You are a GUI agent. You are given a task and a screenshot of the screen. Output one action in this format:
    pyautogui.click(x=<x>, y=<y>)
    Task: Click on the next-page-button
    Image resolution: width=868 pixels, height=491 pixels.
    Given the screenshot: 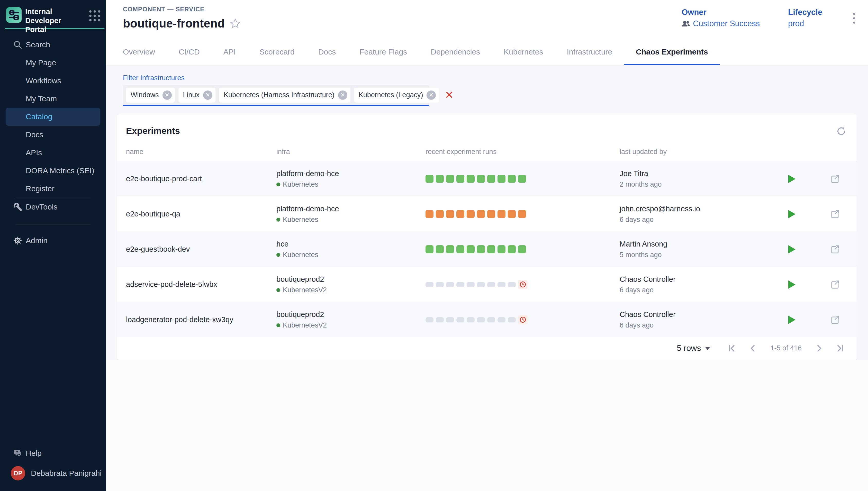 What is the action you would take?
    pyautogui.click(x=819, y=348)
    